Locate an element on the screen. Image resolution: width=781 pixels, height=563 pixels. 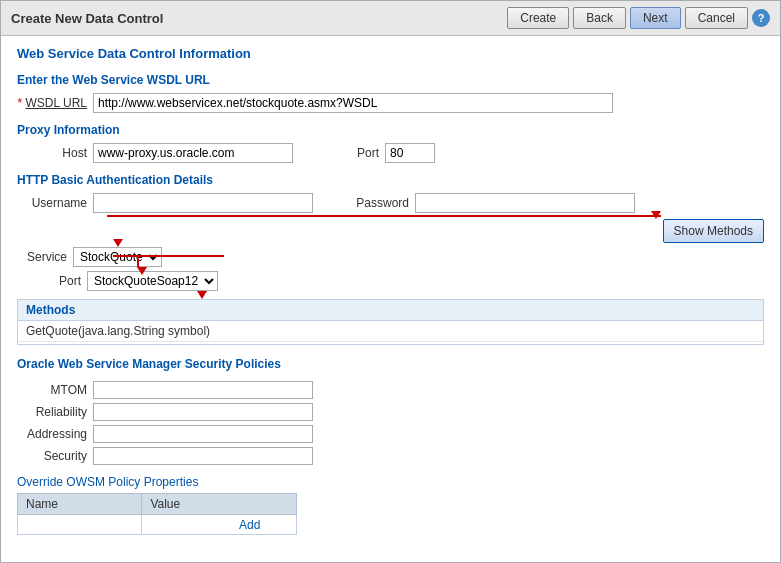
mtom-row: MTOM is located at coordinates (390, 390).